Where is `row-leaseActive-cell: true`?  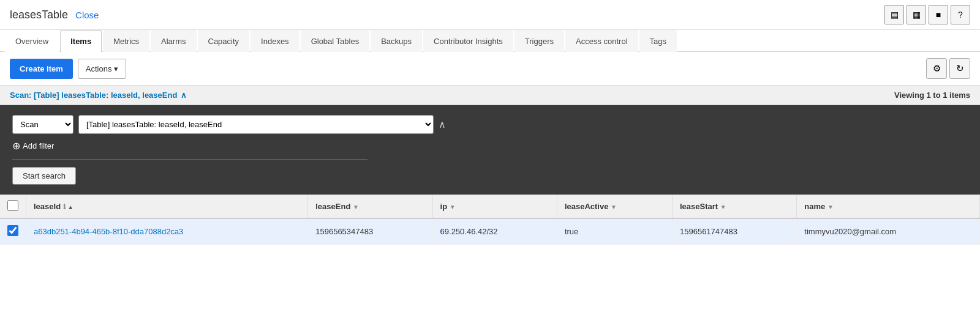
row-leaseActive-cell: true is located at coordinates (614, 231).